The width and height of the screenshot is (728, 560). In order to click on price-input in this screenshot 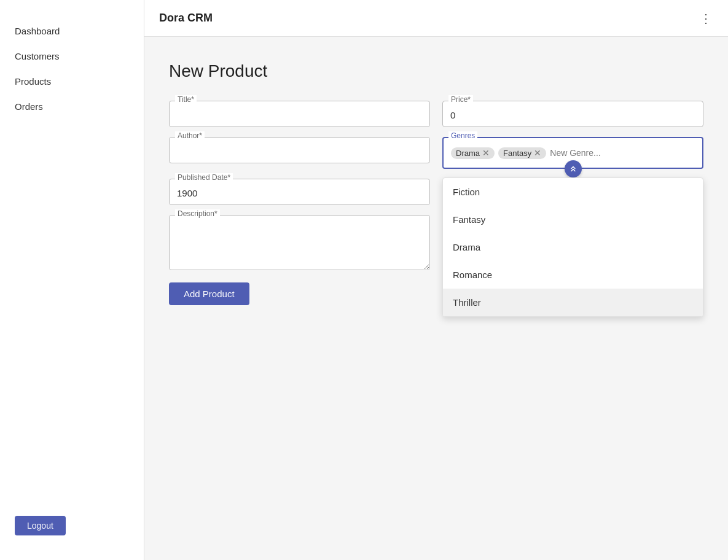, I will do `click(573, 114)`.